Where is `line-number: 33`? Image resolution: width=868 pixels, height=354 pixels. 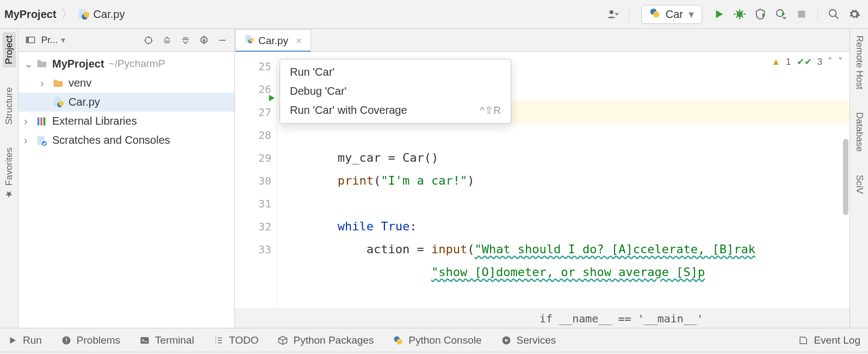 line-number: 33 is located at coordinates (253, 249).